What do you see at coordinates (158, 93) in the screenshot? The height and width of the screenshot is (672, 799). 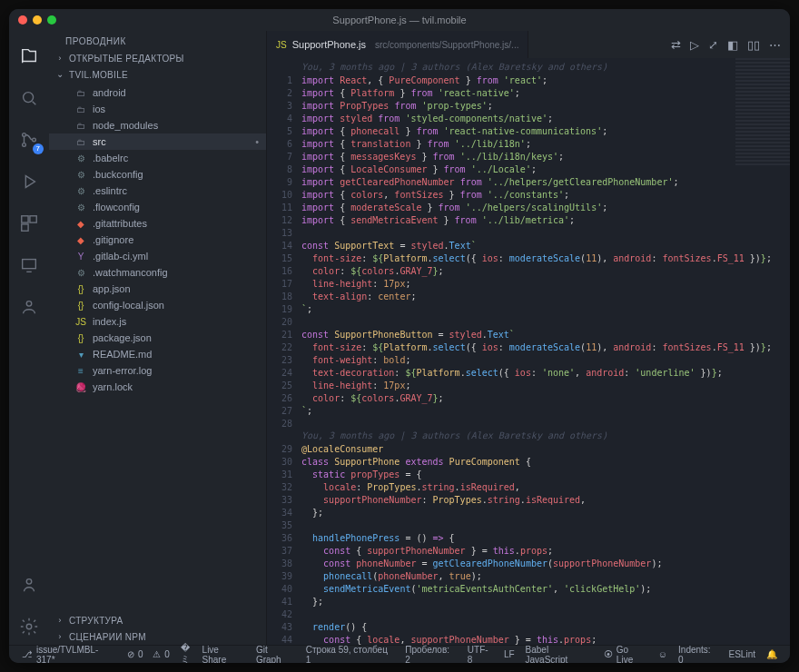 I see `file-android: 🗀android` at bounding box center [158, 93].